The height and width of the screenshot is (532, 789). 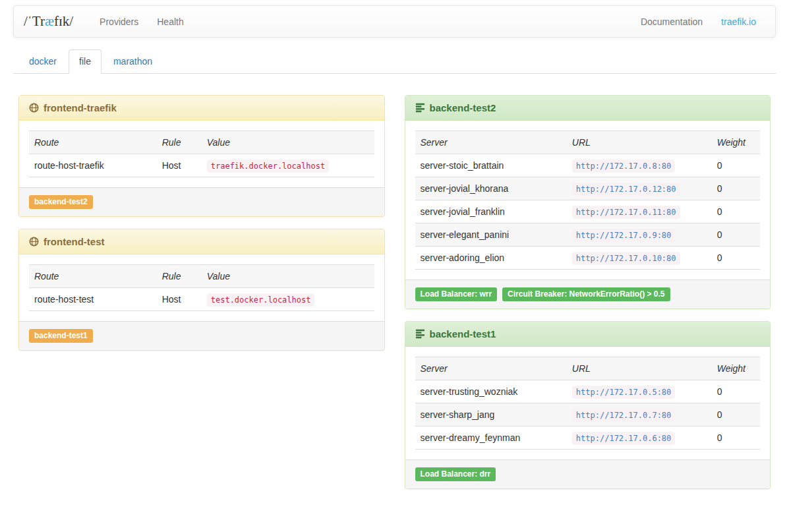 What do you see at coordinates (588, 405) in the screenshot?
I see `backend-panel-test1: backend-test1 Server URL Weight server-t…` at bounding box center [588, 405].